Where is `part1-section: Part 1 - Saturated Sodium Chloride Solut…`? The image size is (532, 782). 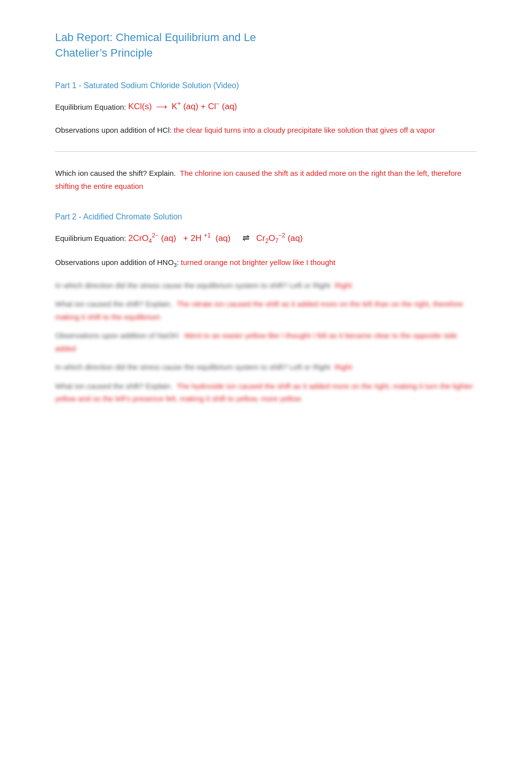 part1-section: Part 1 - Saturated Sodium Chloride Solut… is located at coordinates (266, 109).